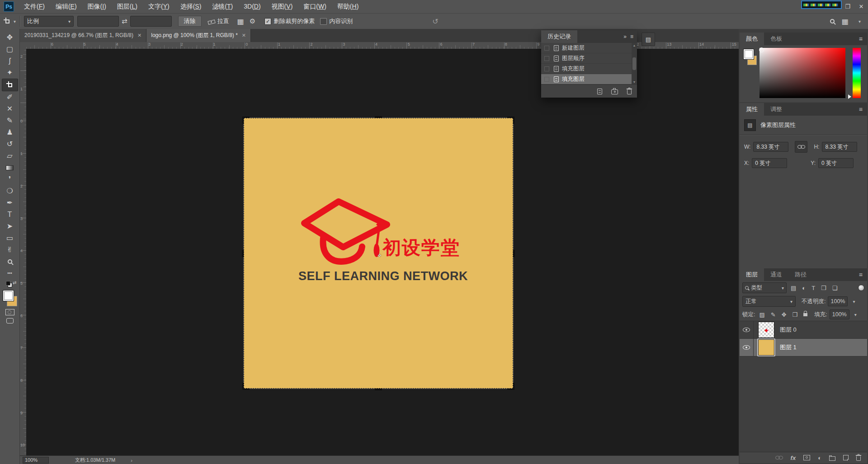 This screenshot has height=464, width=868. Describe the element at coordinates (191, 6) in the screenshot. I see `menu-item-s: 选择(S)` at that location.